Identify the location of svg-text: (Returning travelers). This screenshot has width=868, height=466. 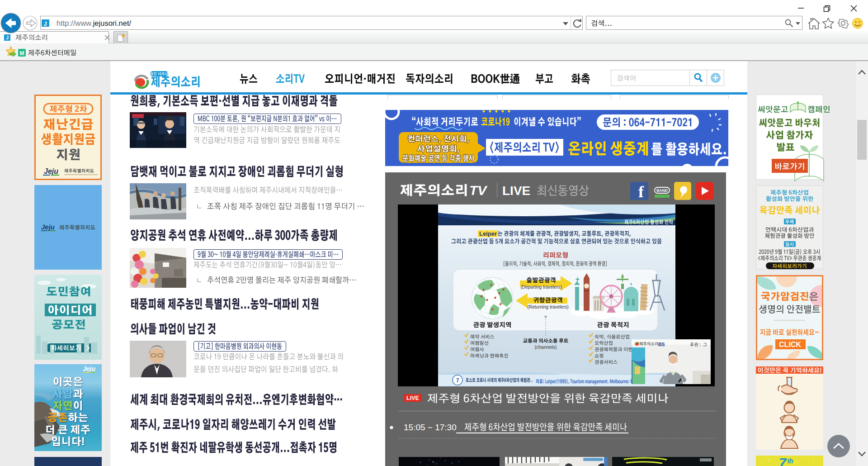
(548, 307).